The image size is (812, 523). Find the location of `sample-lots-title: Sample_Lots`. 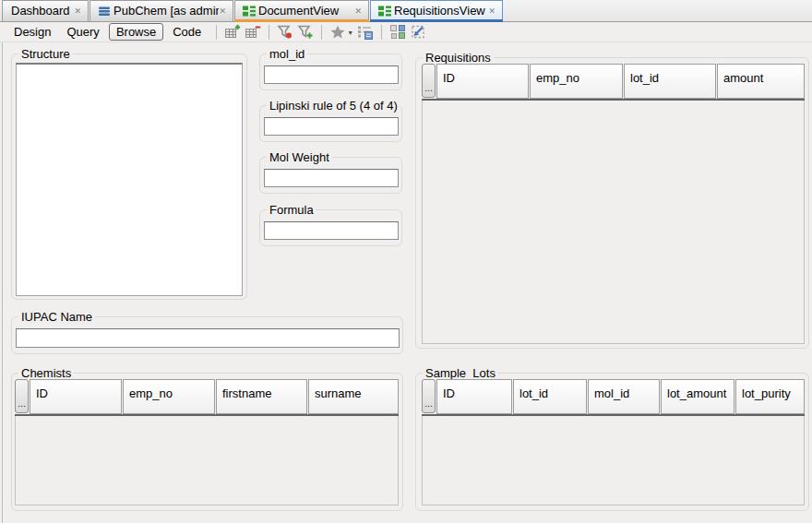

sample-lots-title: Sample_Lots is located at coordinates (460, 373).